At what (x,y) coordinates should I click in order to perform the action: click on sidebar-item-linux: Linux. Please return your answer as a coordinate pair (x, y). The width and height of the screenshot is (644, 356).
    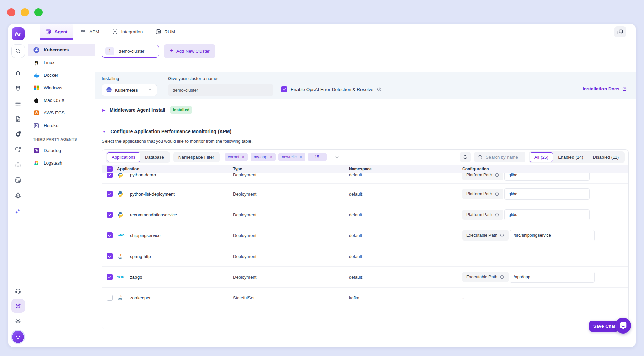
    Looking at the image, I should click on (61, 63).